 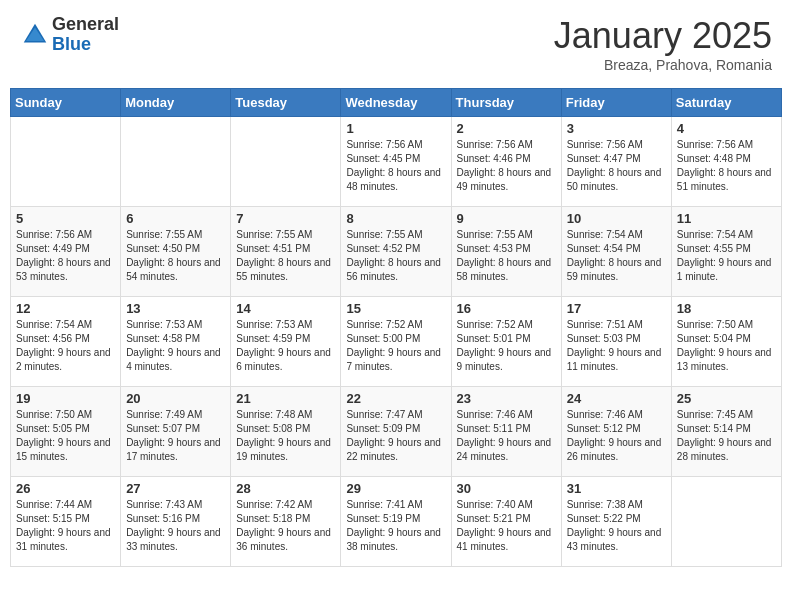 What do you see at coordinates (176, 488) in the screenshot?
I see `day-number: 27` at bounding box center [176, 488].